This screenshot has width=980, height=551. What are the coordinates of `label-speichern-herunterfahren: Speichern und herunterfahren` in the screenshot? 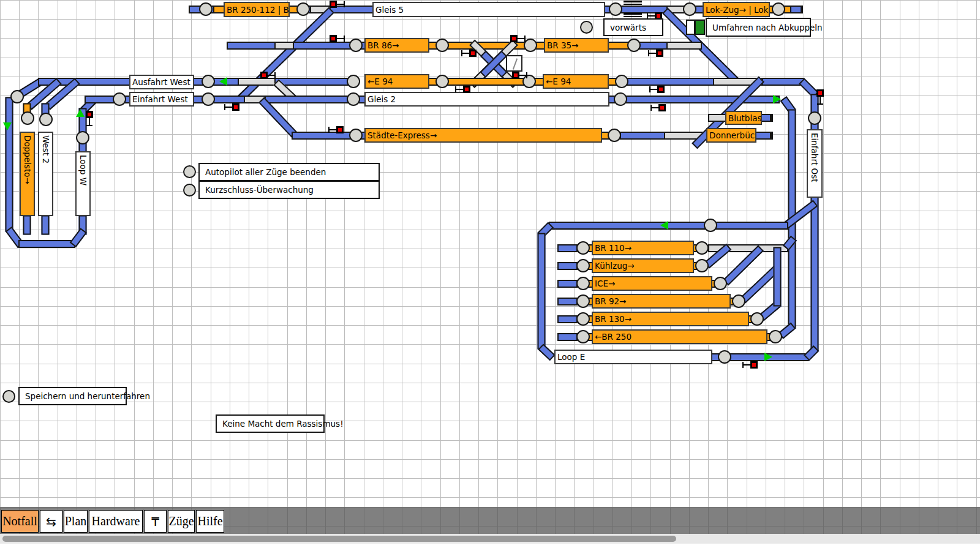 It's located at (72, 396).